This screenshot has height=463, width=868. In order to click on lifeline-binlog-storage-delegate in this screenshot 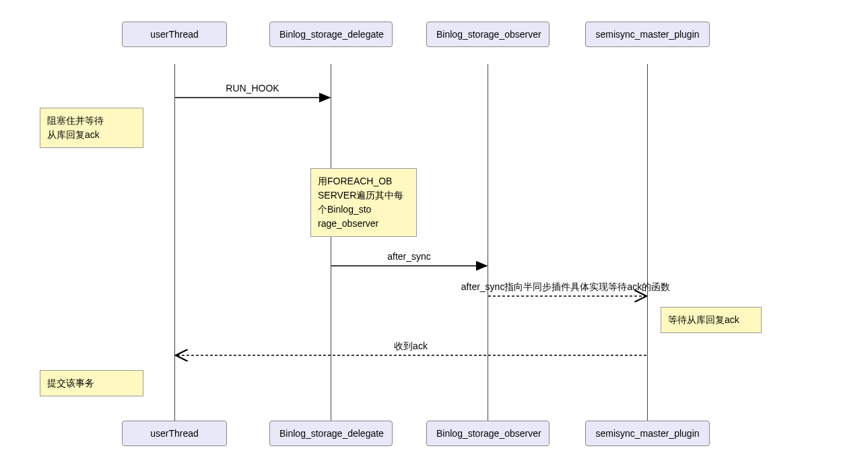, I will do `click(331, 242)`.